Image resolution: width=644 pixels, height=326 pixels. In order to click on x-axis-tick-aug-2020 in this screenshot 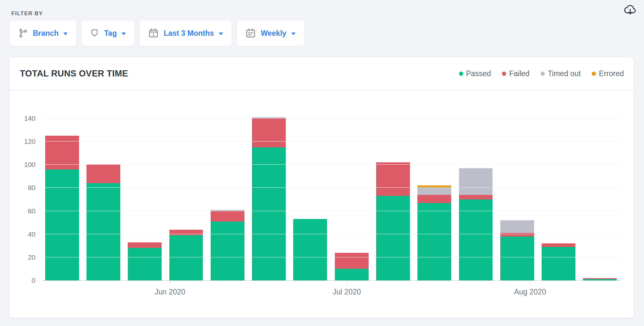, I will do `click(530, 282)`.